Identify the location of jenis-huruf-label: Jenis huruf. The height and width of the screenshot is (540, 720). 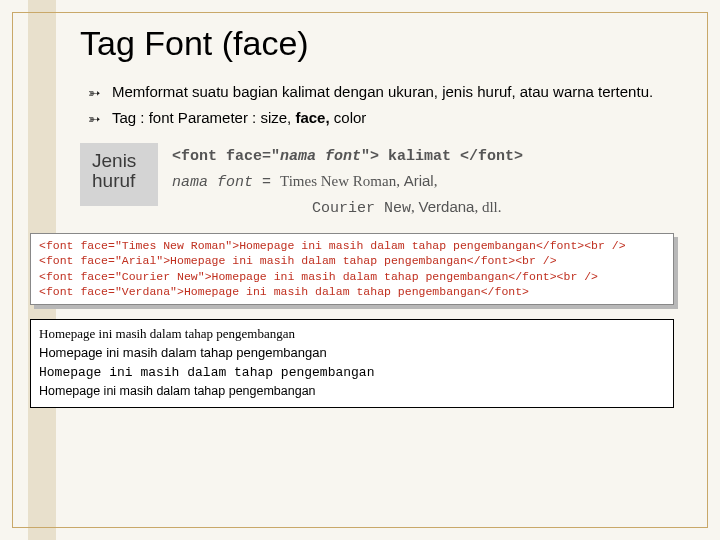
(119, 175).